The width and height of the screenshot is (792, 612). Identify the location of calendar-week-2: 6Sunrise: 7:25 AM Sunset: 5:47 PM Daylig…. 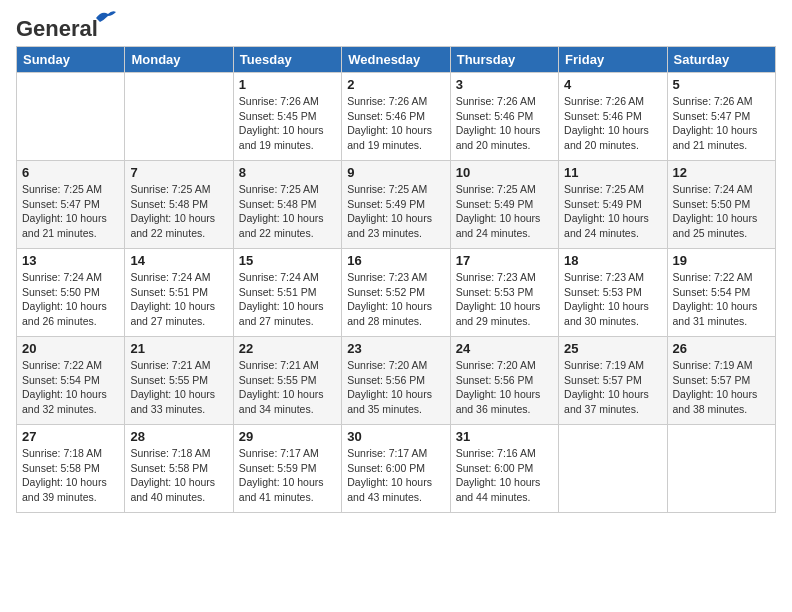
(396, 205).